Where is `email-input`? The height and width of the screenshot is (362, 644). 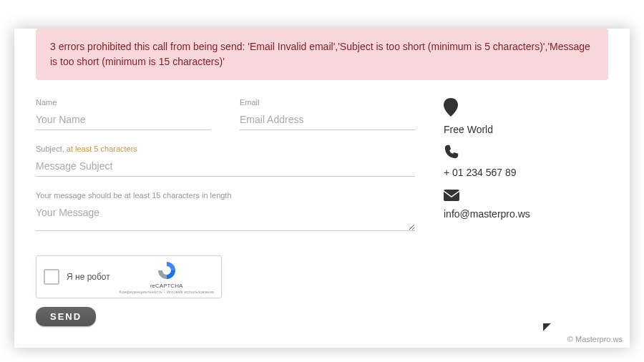 email-input is located at coordinates (328, 120).